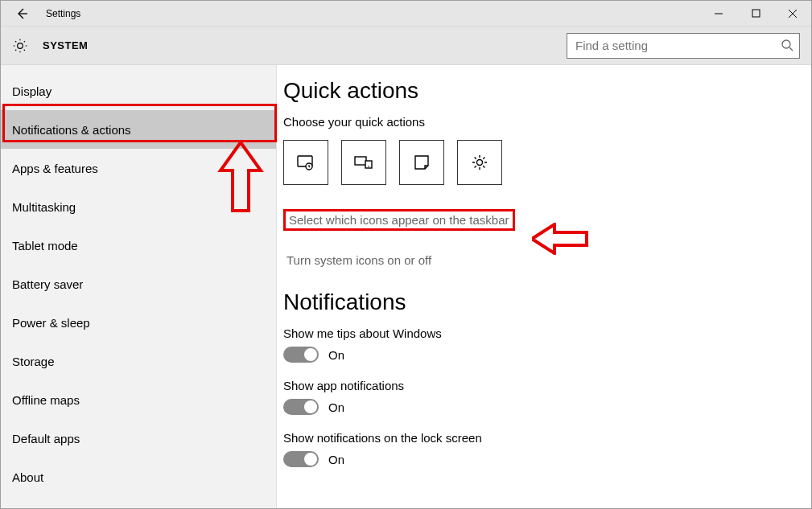 This screenshot has width=812, height=509. Describe the element at coordinates (480, 162) in the screenshot. I see `quick-action-settings` at that location.